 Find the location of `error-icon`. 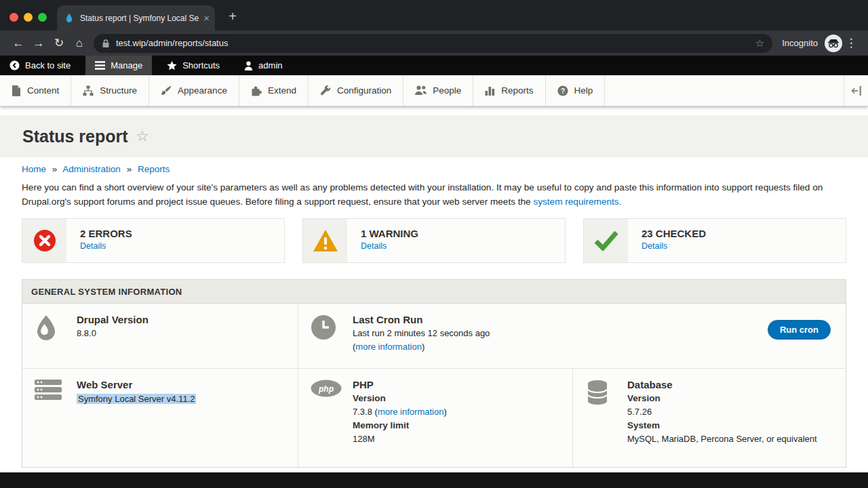

error-icon is located at coordinates (45, 241).